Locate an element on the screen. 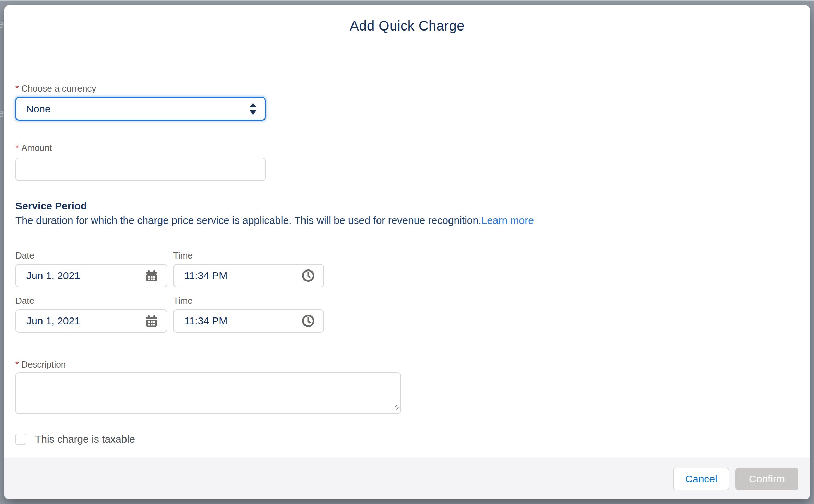 The width and height of the screenshot is (814, 504). service-period-row-start: Date is located at coordinates (407, 269).